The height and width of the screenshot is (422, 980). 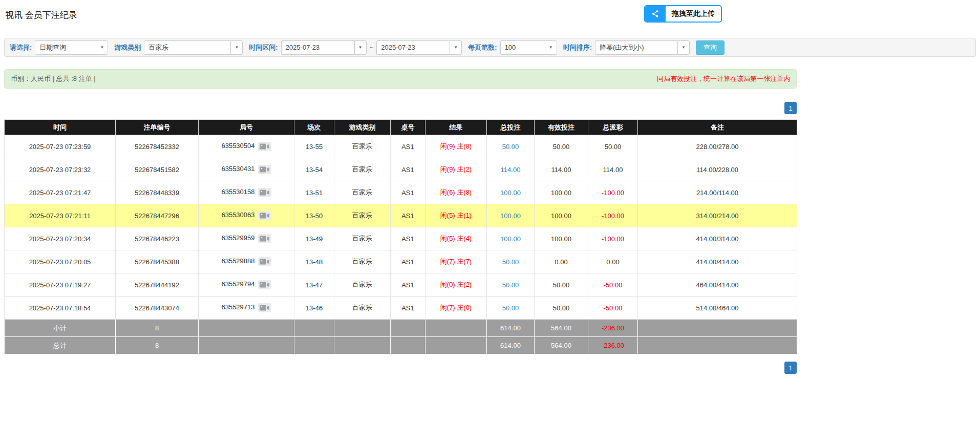 I want to click on bet-id-cell: 522678452332, so click(x=157, y=146).